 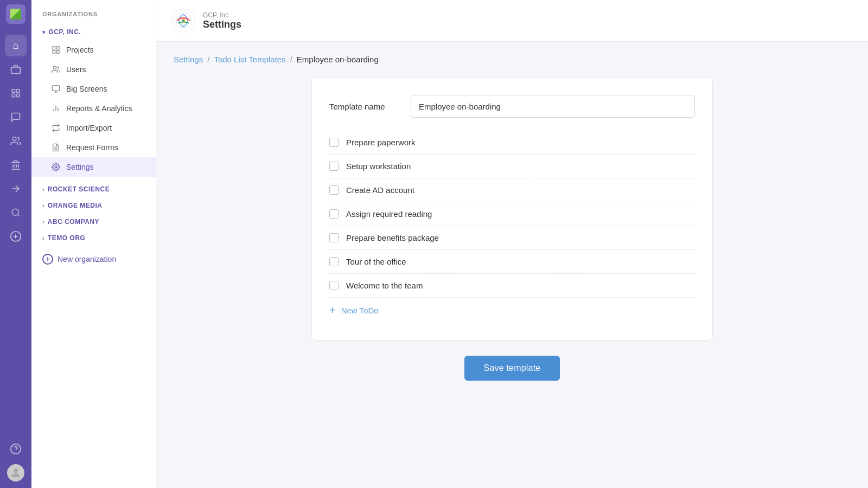 What do you see at coordinates (43, 206) in the screenshot?
I see `orange-chevron-icon: ›` at bounding box center [43, 206].